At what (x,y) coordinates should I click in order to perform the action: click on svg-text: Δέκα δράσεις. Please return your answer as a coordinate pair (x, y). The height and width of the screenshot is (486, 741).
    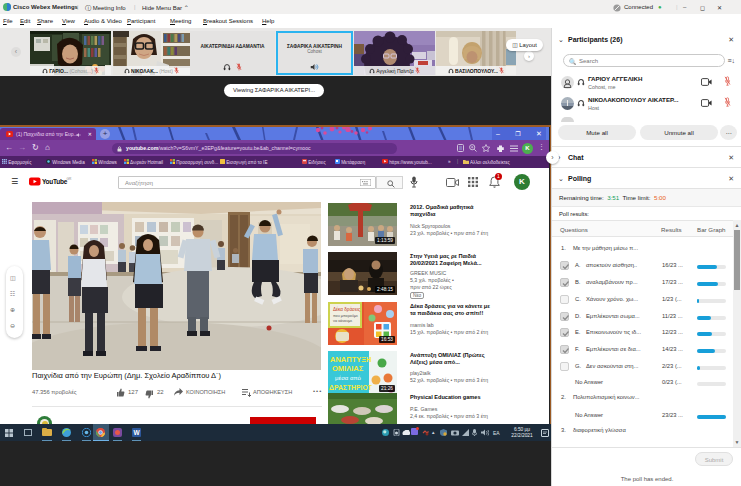
    Looking at the image, I should click on (347, 309).